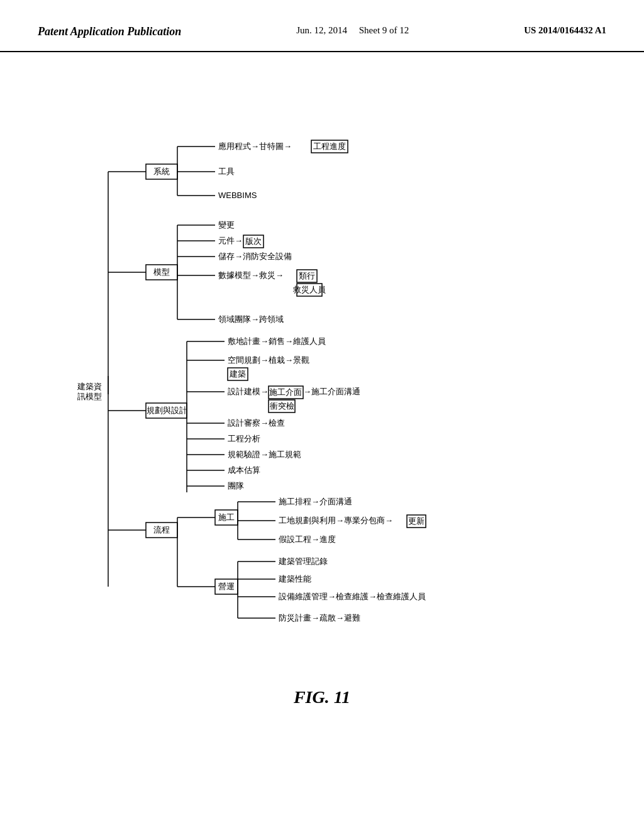  Describe the element at coordinates (319, 617) in the screenshot. I see `ops-disaster-label: 防災計畫→疏散→避難` at that location.